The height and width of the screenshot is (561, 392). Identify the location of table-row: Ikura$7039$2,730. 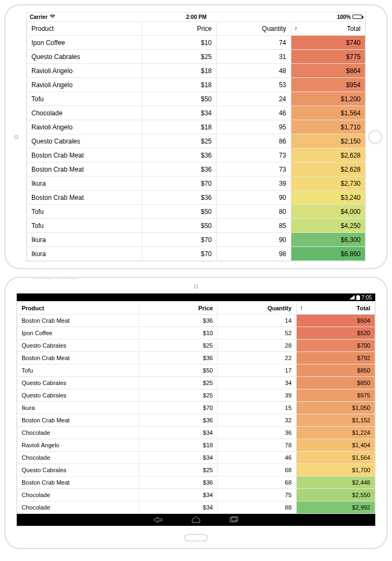
(196, 184).